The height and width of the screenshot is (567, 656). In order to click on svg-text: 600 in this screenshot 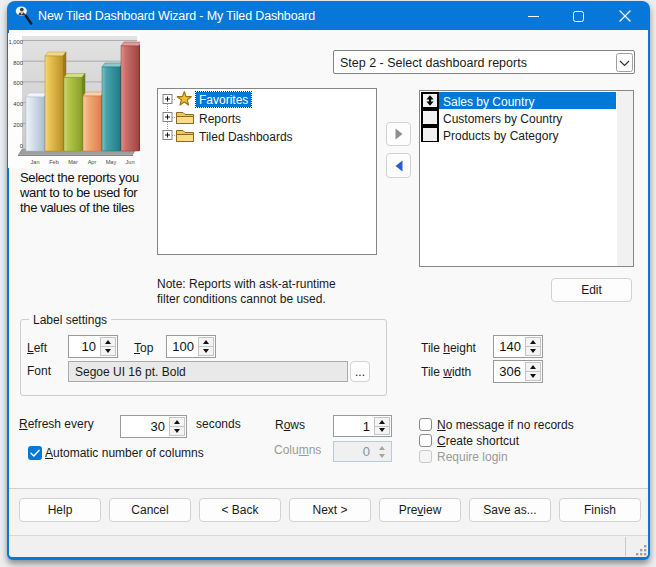, I will do `click(18, 83)`.